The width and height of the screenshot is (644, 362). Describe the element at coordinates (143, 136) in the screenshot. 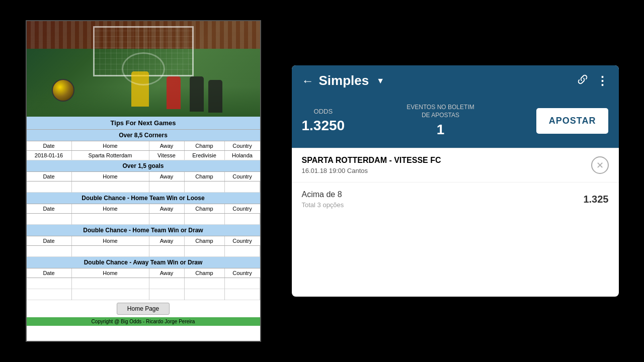

I see `section1-title: Over 8,5 Corners` at that location.